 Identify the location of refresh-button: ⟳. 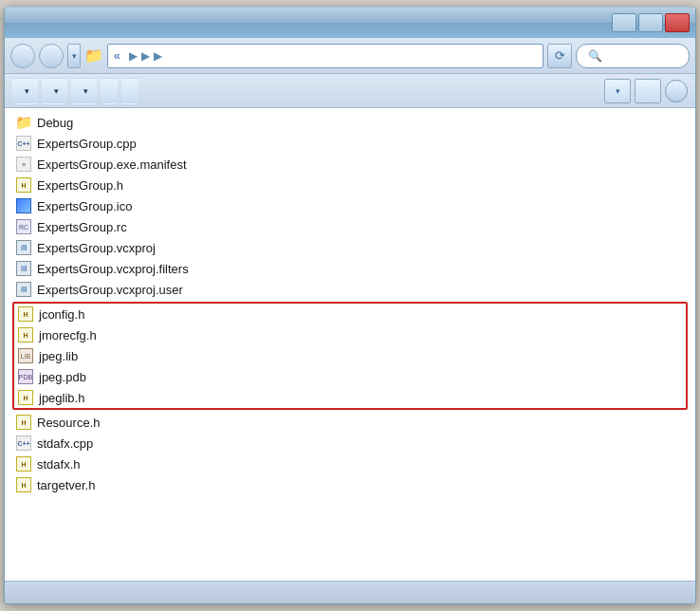
(560, 56).